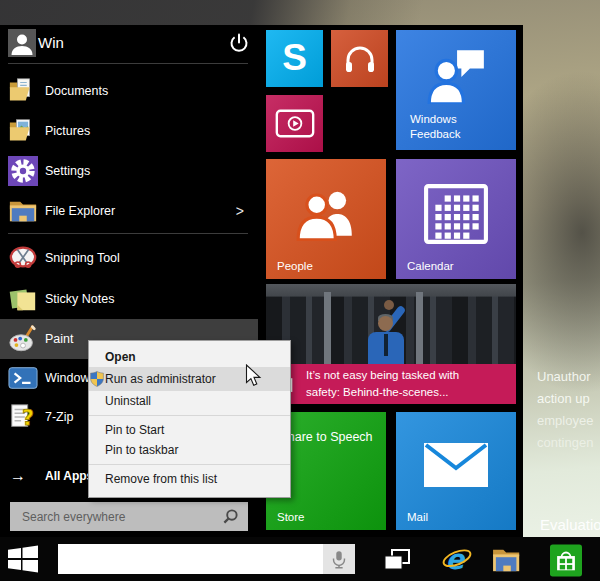 This screenshot has height=581, width=600. I want to click on file-explorer-icon, so click(508, 560).